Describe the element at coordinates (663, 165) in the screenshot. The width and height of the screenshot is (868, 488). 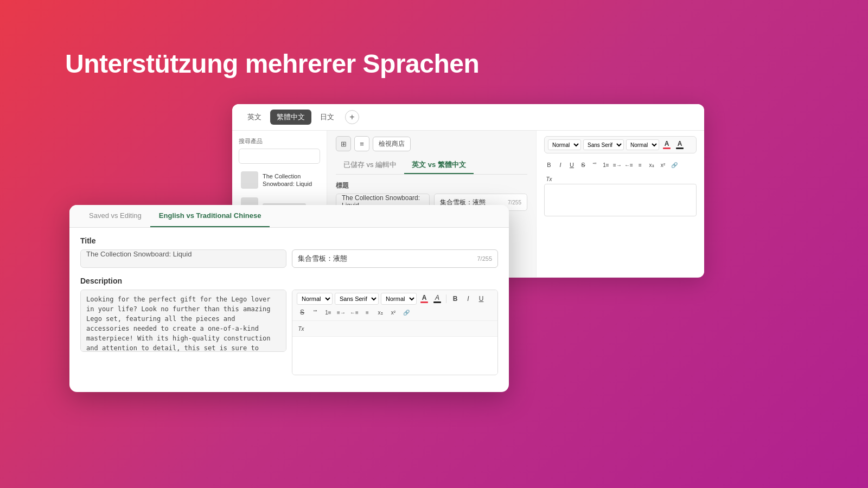
I see `back-sup-button: x²` at that location.